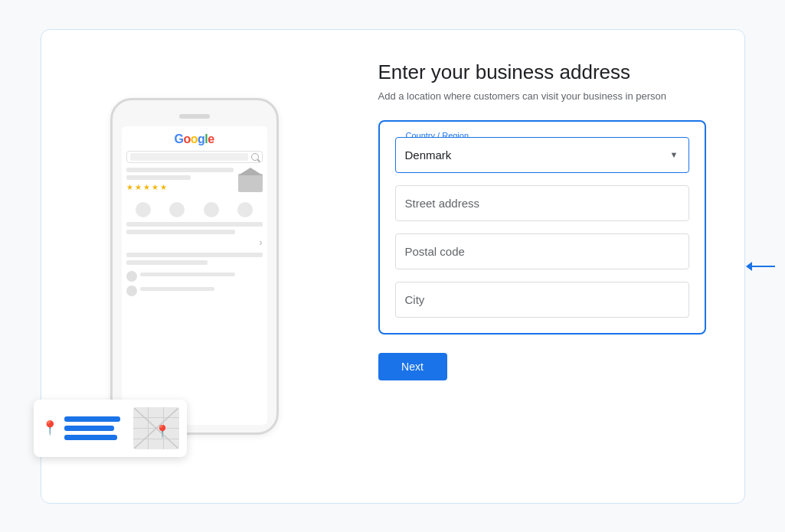 The image size is (785, 532). What do you see at coordinates (542, 300) in the screenshot?
I see `city-input` at bounding box center [542, 300].